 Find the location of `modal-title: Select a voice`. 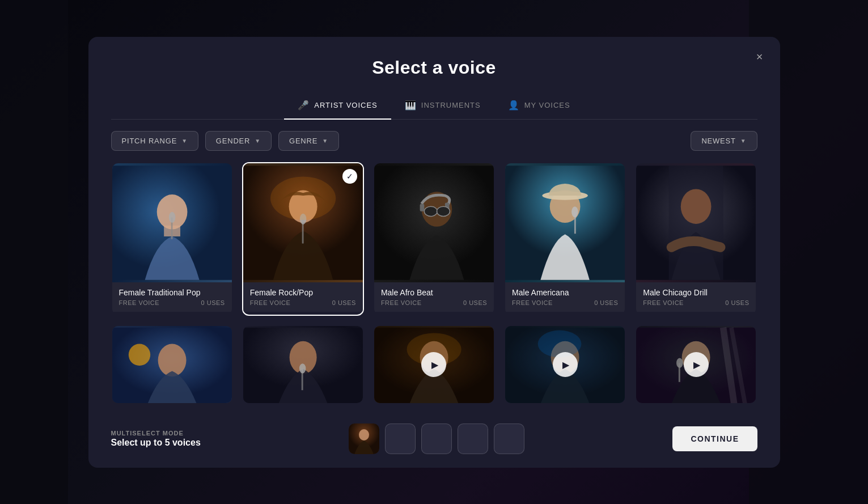

modal-title: Select a voice is located at coordinates (434, 68).